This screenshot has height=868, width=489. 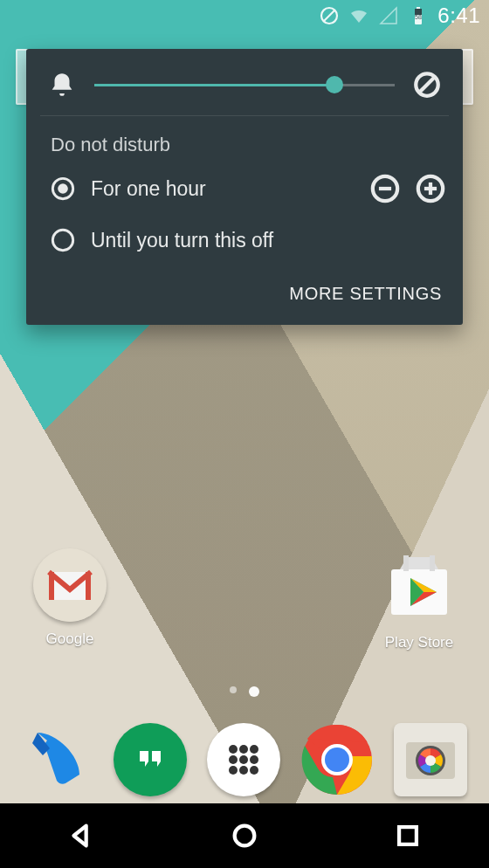 I want to click on play-store-icon, so click(x=419, y=587).